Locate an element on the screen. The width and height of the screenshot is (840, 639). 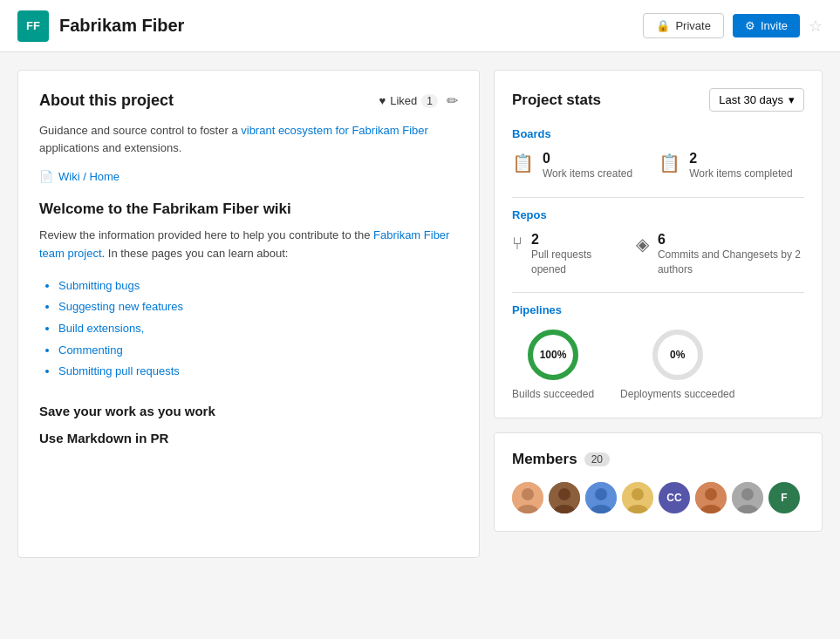
star-button: ☆ is located at coordinates (816, 26).